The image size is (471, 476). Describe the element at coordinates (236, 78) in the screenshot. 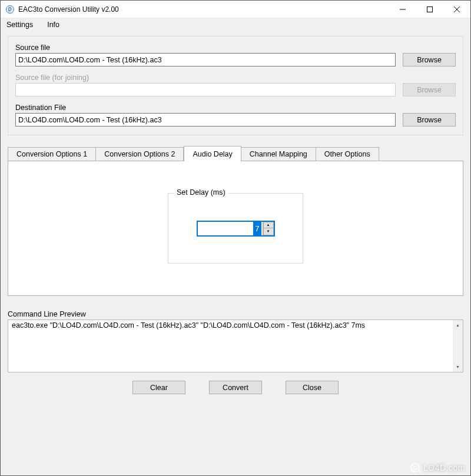

I see `join-file-label: Source file (for joining)` at that location.